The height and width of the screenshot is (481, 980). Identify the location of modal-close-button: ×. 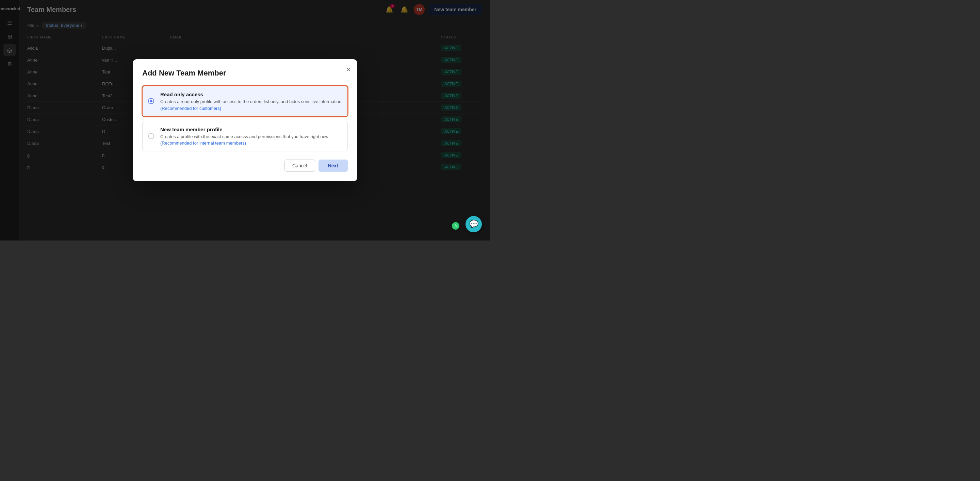
(348, 69).